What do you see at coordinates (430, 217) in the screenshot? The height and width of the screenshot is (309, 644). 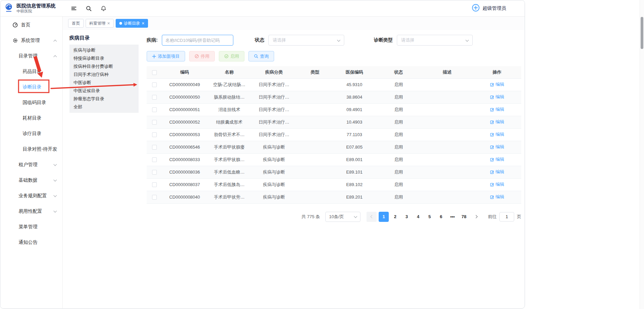 I see `page-button: 5` at bounding box center [430, 217].